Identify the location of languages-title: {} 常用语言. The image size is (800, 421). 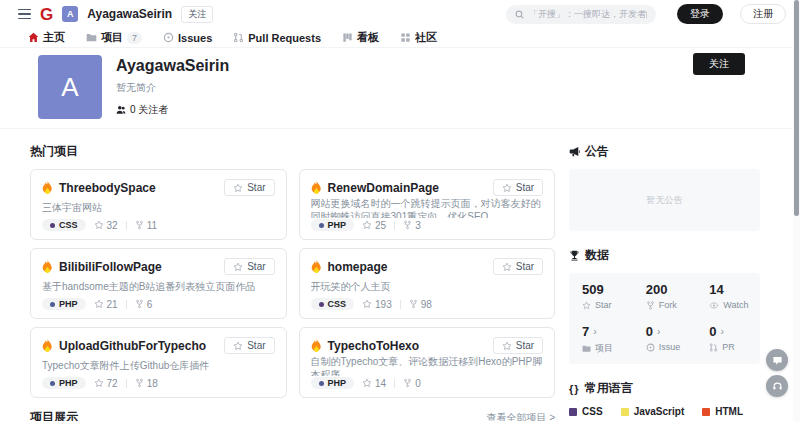
(664, 388).